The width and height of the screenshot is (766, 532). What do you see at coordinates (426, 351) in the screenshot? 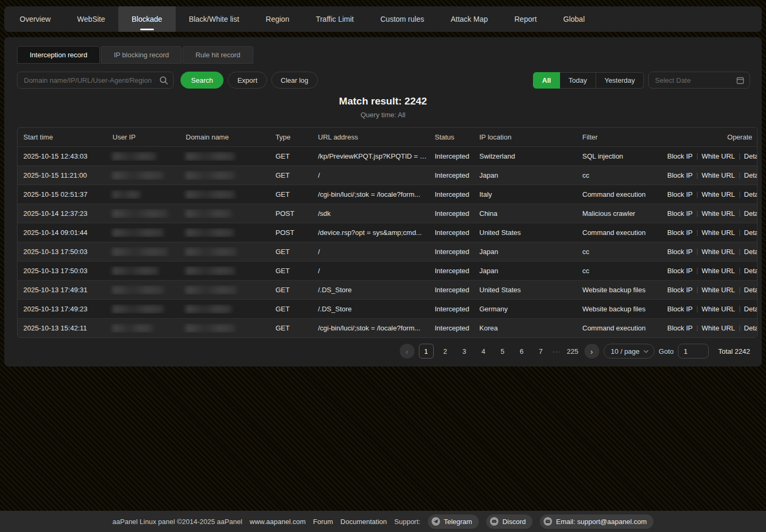
I see `page-button-1: 1` at bounding box center [426, 351].